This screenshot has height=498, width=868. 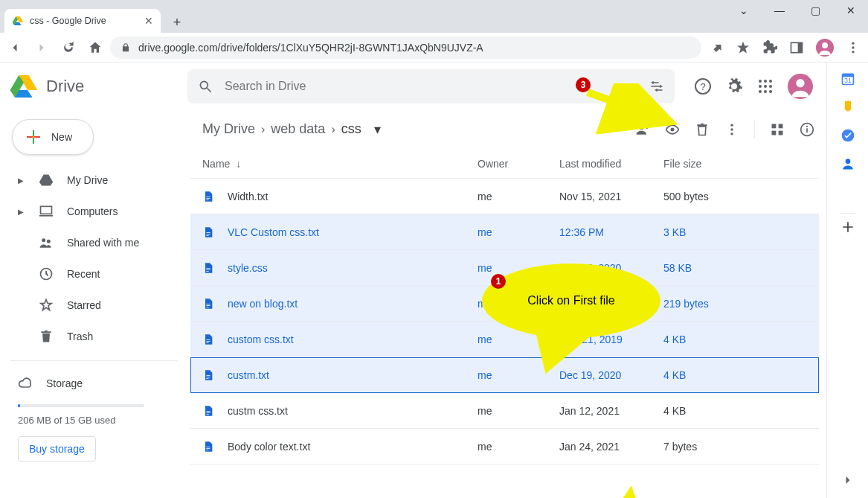 I want to click on apps-grid-icon, so click(x=765, y=86).